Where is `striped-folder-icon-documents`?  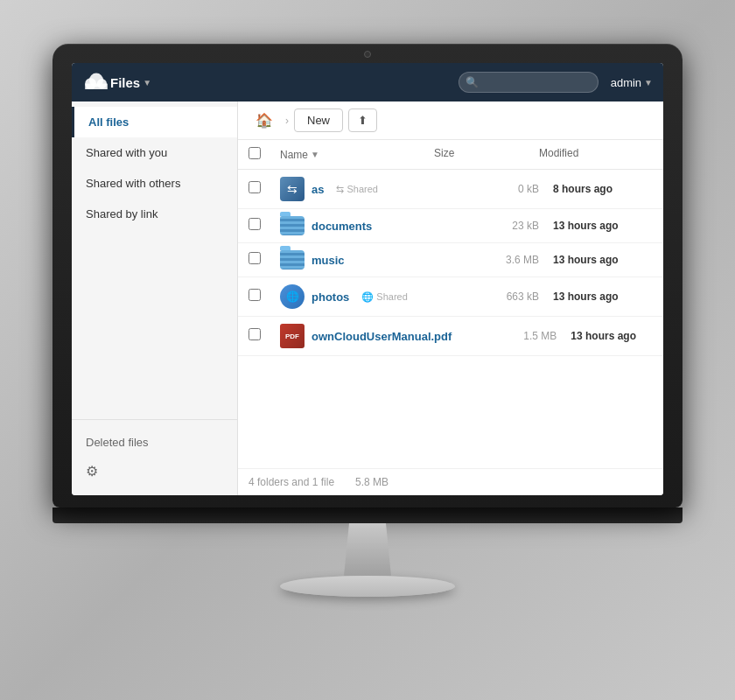 striped-folder-icon-documents is located at coordinates (292, 226).